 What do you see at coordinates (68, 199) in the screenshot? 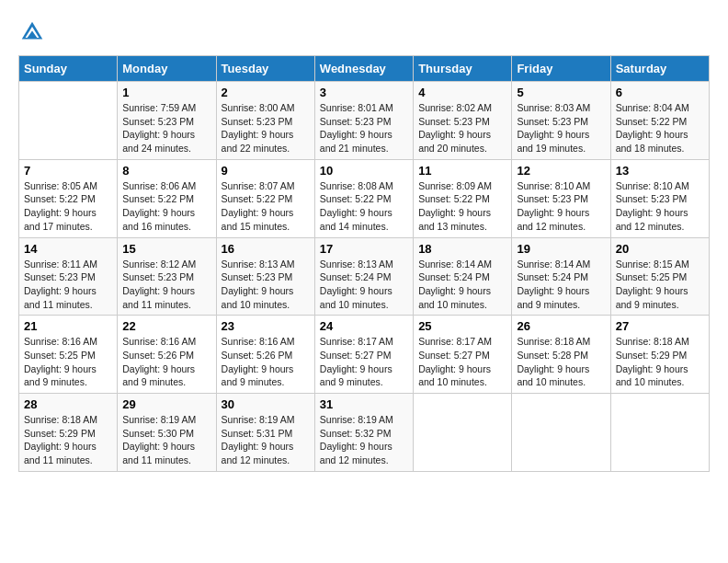
I see `calendar-cell: 7Sunrise: 8:05 AM Sunset: 5:22 PM Daylig…` at bounding box center [68, 199].